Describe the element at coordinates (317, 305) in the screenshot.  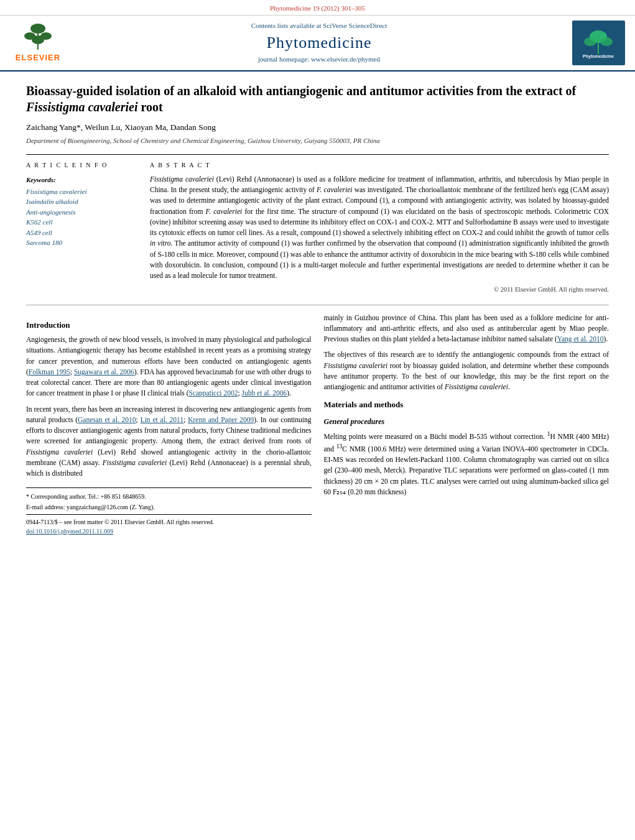
I see `section-divider` at that location.